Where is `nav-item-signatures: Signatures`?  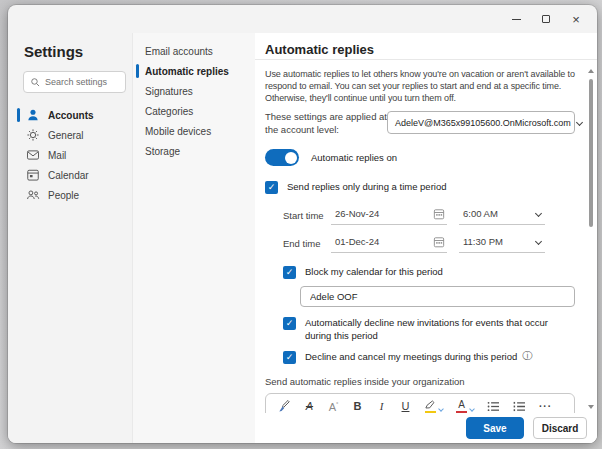 nav-item-signatures: Signatures is located at coordinates (194, 91).